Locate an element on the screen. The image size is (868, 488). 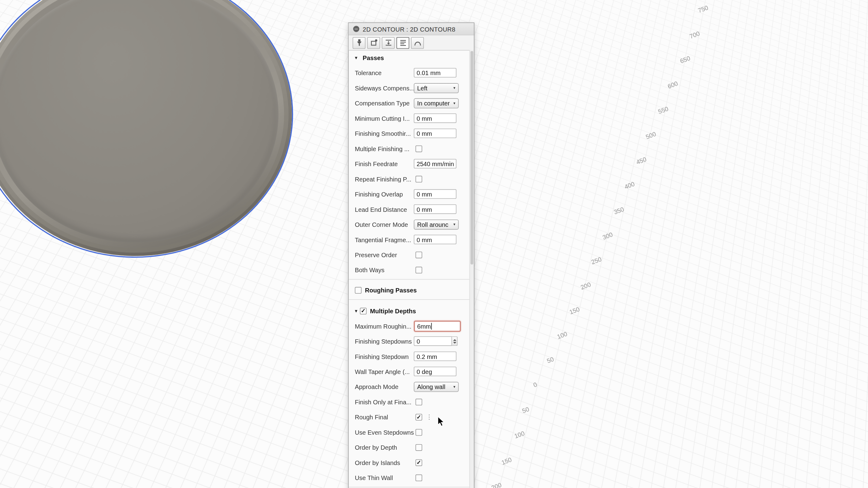
use-even-stepdowns-checkbox is located at coordinates (419, 432).